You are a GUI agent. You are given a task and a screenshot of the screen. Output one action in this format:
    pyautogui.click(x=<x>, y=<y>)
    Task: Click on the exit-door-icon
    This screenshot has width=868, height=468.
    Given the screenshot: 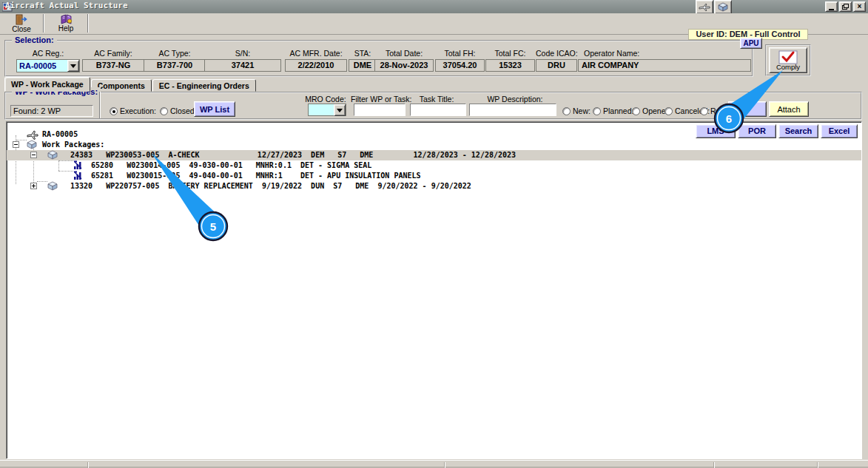 What is the action you would take?
    pyautogui.click(x=21, y=19)
    